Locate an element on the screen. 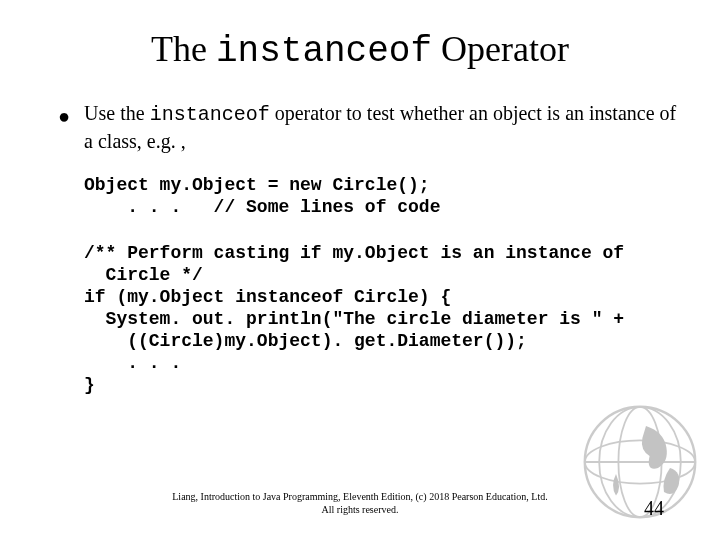 This screenshot has height=540, width=720. footer-line-1: Liang, Introduction to Java Programming,… is located at coordinates (360, 496).